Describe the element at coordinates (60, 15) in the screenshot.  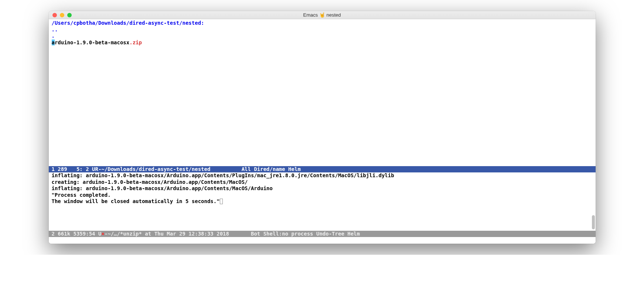
I see `traffic-lights` at that location.